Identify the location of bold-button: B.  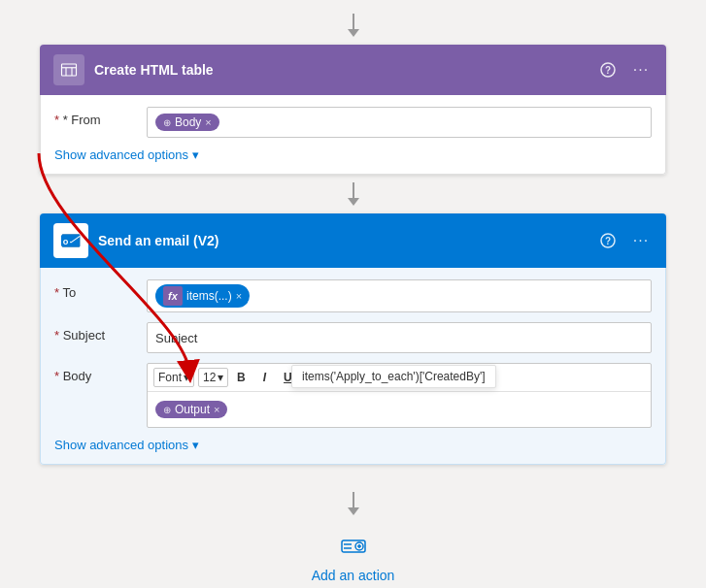
(241, 377).